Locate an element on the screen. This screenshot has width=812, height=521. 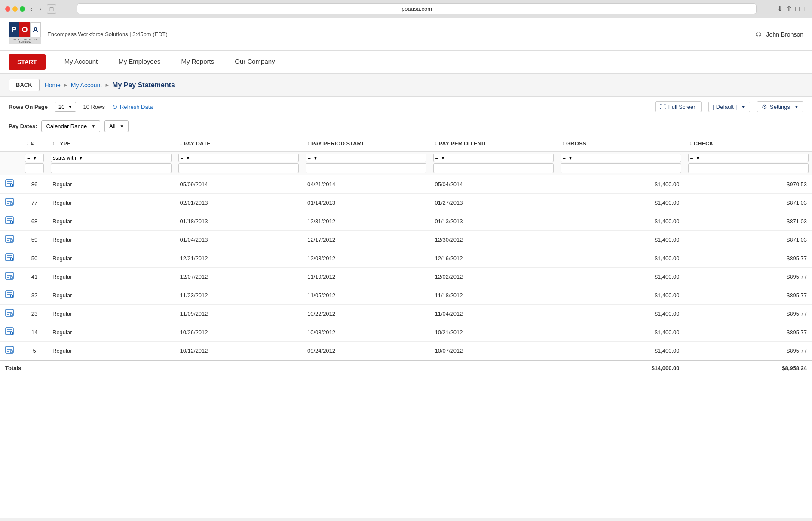
breadcrumb: Home ► My Account ► My Pay Statements is located at coordinates (110, 85).